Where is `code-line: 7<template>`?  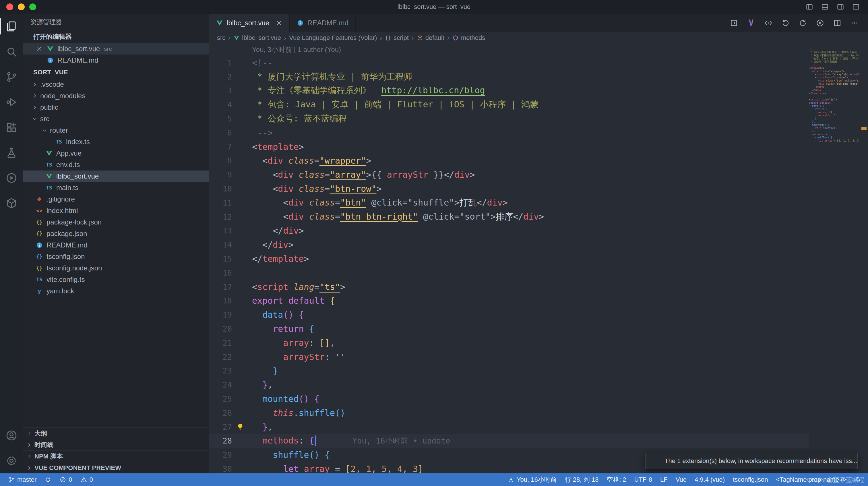
code-line: 7<template> is located at coordinates (509, 147).